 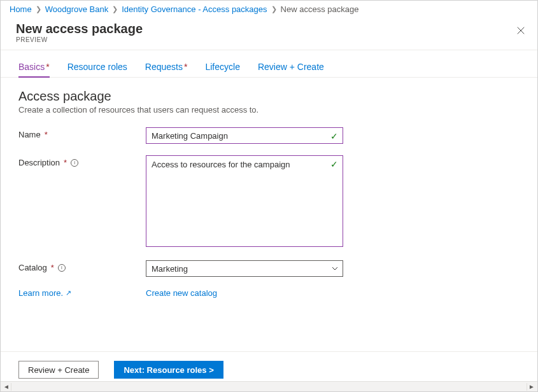 What do you see at coordinates (69, 293) in the screenshot?
I see `external-link-icon: ↗` at bounding box center [69, 293].